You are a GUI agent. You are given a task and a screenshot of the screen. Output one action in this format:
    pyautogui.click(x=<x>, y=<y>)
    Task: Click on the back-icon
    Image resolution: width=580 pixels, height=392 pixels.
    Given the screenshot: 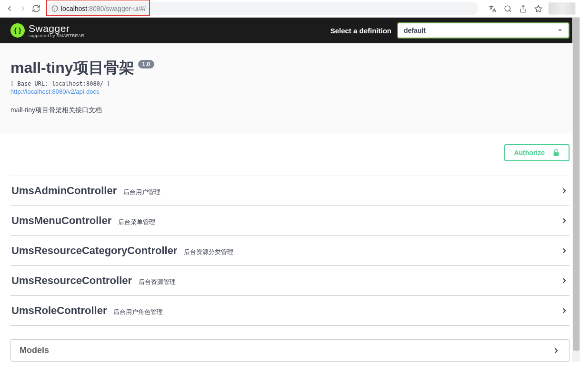 What is the action you would take?
    pyautogui.click(x=10, y=9)
    